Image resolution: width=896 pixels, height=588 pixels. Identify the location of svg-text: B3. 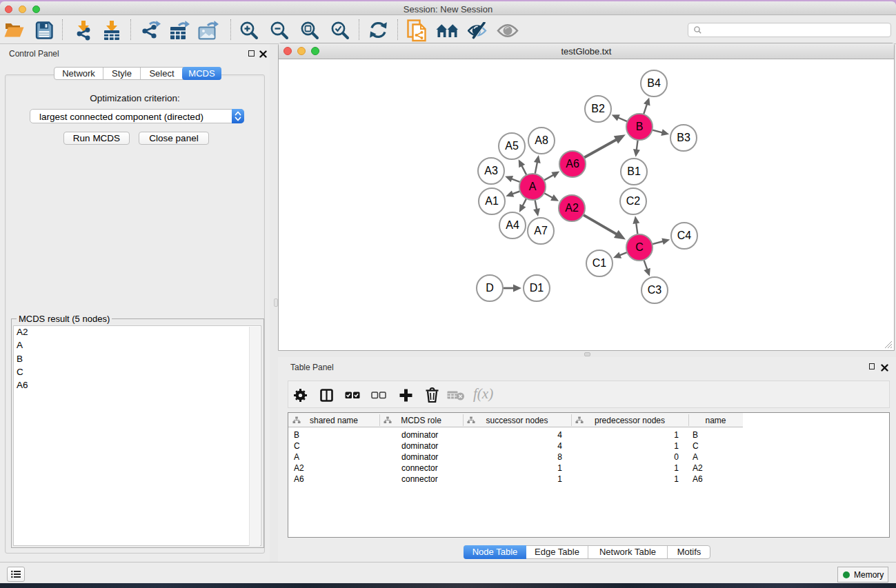
(684, 138).